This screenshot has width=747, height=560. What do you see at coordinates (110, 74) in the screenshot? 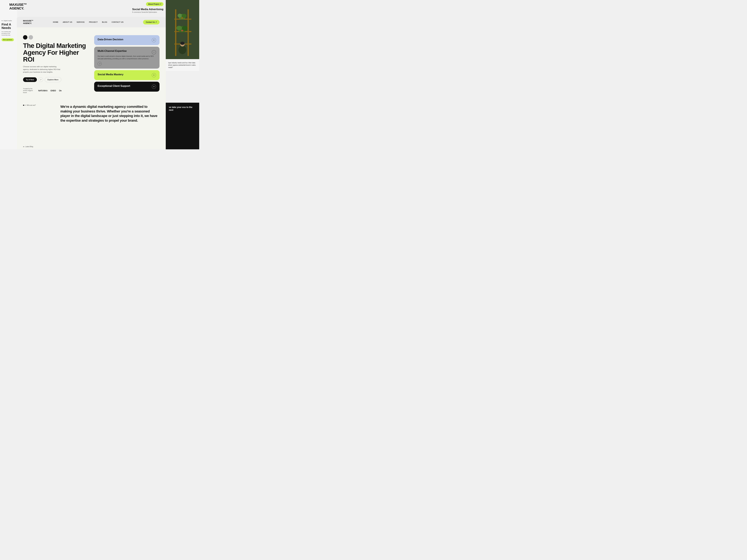
I see `acc-title-2: Social Media Mastery` at bounding box center [110, 74].